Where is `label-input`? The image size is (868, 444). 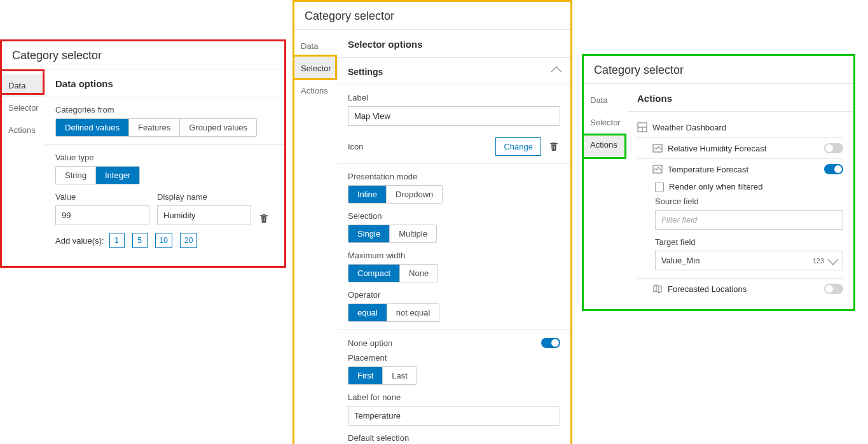
label-input is located at coordinates (454, 116).